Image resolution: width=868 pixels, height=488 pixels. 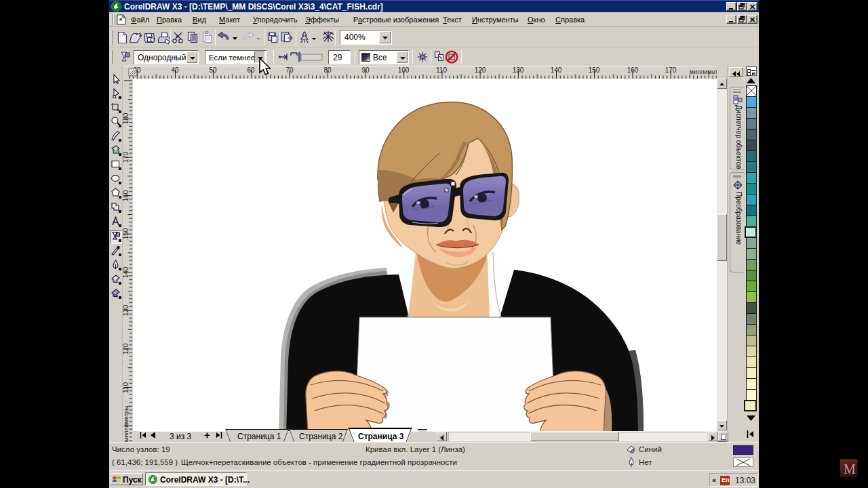 What do you see at coordinates (126, 118) in the screenshot?
I see `svg-text: 180` at bounding box center [126, 118].